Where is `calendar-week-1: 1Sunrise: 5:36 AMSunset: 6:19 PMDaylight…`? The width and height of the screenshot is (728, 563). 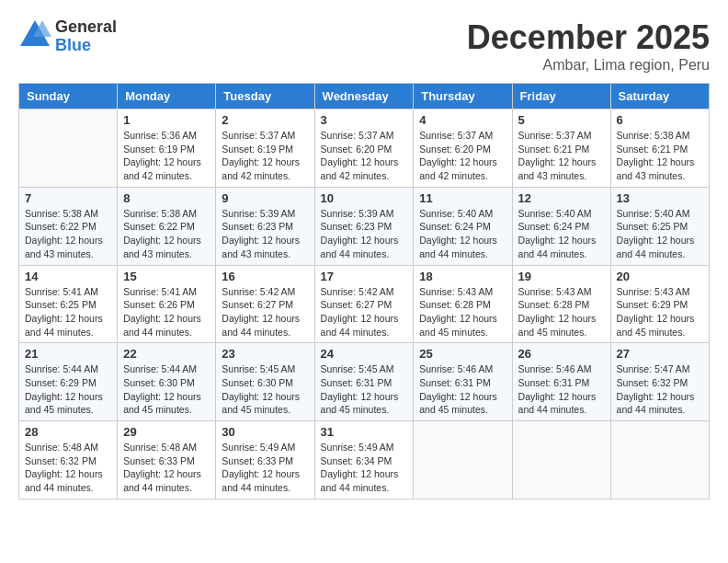 calendar-week-1: 1Sunrise: 5:36 AMSunset: 6:19 PMDaylight… is located at coordinates (364, 149).